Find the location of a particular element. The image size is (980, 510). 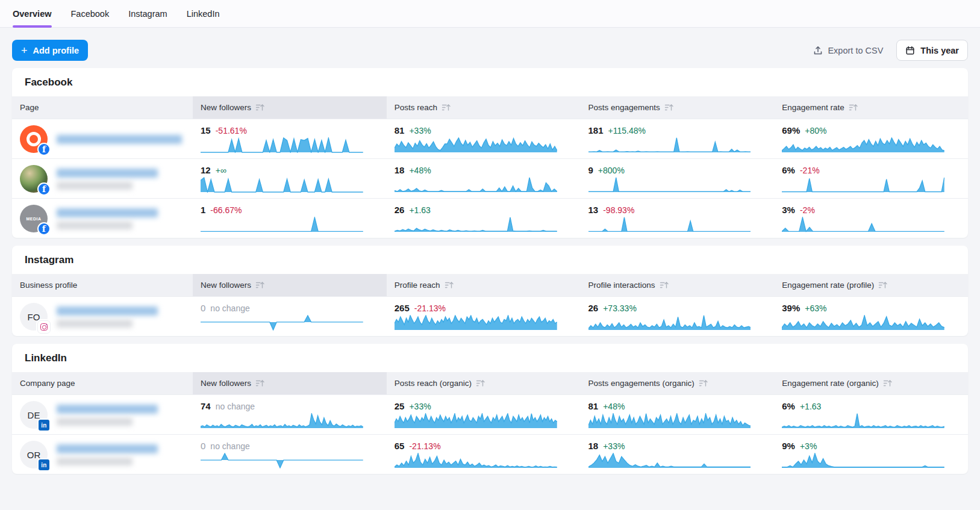

column-header-posts-engagements-organic: Posts engagements (organic) is located at coordinates (678, 383).